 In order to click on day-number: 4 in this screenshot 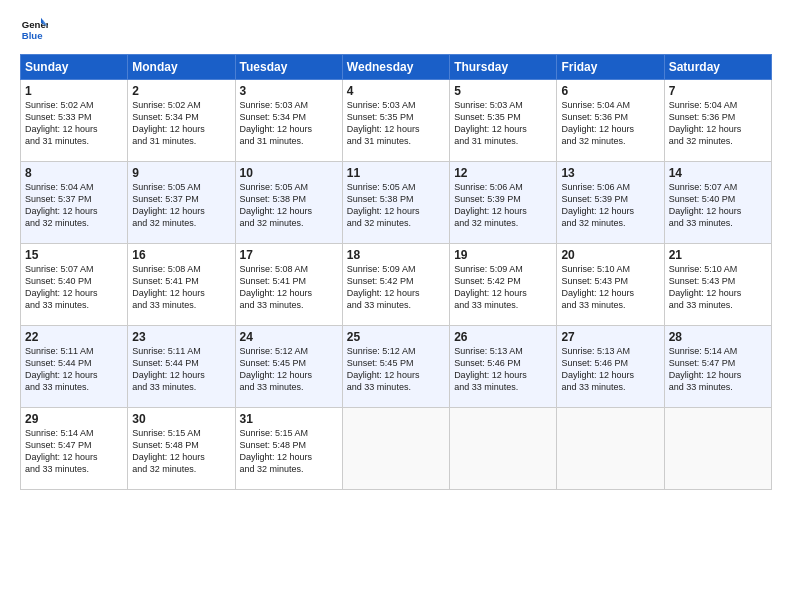, I will do `click(396, 91)`.